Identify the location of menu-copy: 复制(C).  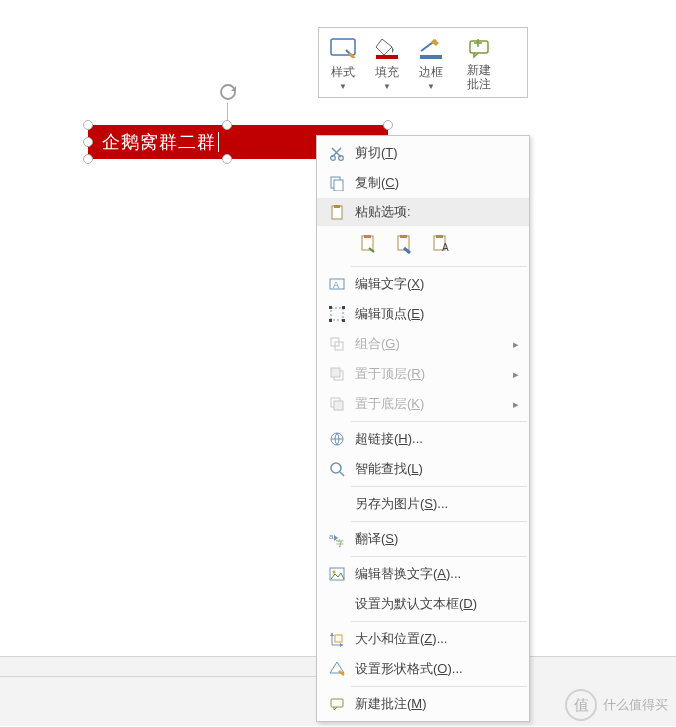
(423, 183).